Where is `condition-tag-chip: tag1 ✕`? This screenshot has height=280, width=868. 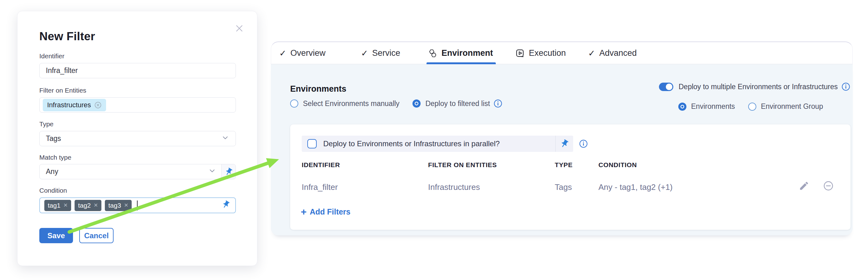 condition-tag-chip: tag1 ✕ is located at coordinates (58, 205).